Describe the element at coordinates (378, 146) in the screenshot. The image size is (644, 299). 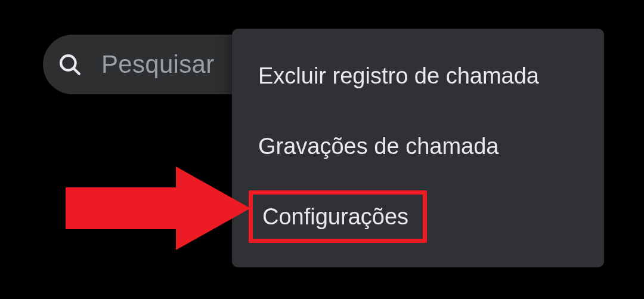
I see `menu-item-label: Gravações de chamada` at that location.